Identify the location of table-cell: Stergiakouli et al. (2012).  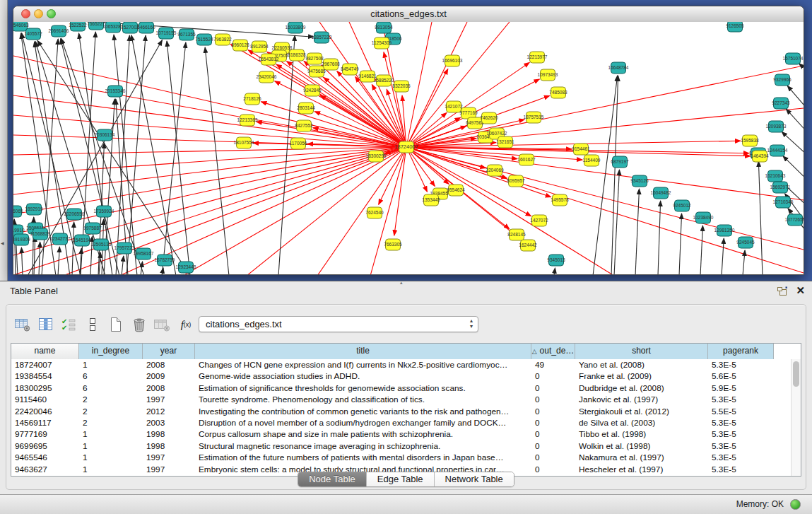
(642, 411).